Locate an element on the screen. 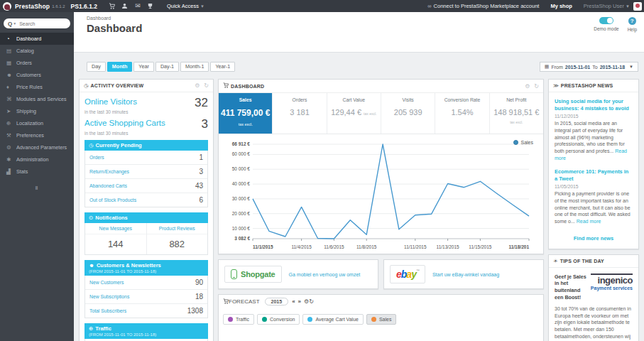 Image resolution: width=644 pixels, height=341 pixels. sales-dot-icon is located at coordinates (373, 320).